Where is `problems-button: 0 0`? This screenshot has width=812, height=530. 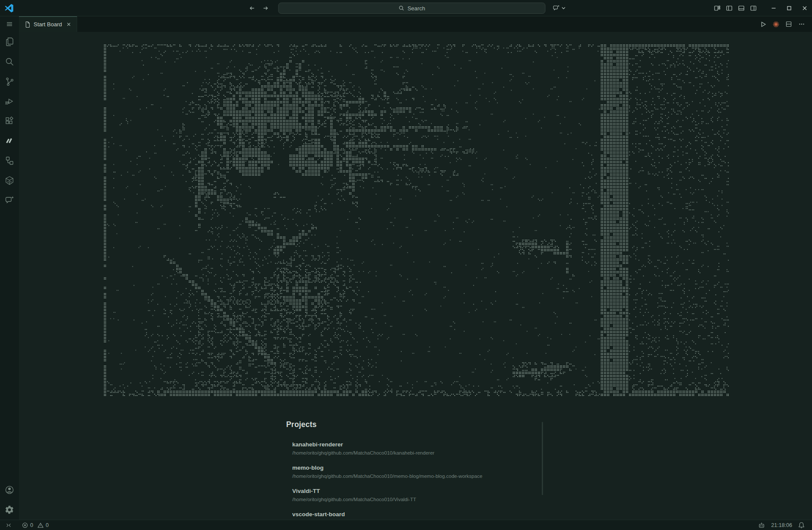
problems-button: 0 0 is located at coordinates (35, 525).